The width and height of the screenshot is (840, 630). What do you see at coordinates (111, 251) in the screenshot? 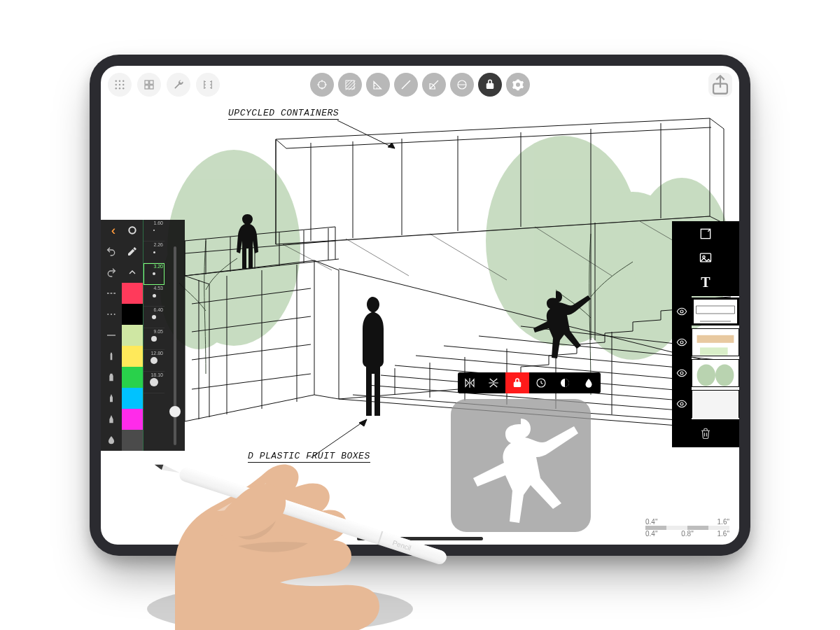
I see `undo-icon` at bounding box center [111, 251].